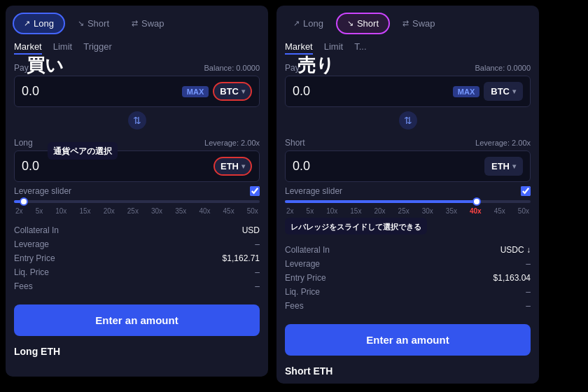 The image size is (588, 392). What do you see at coordinates (419, 24) in the screenshot?
I see `tab-swap-right: ⇄ Swap` at bounding box center [419, 24].